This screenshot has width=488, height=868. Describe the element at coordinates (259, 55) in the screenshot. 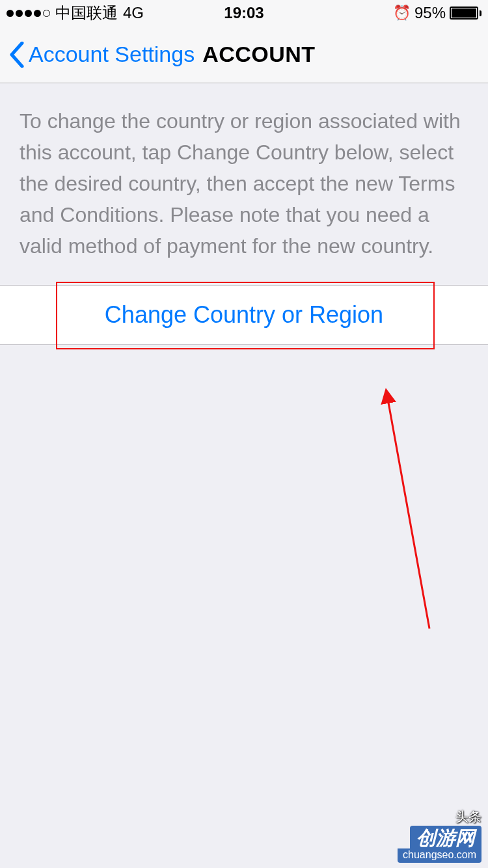

I see `page-title: ACCOUNT` at that location.